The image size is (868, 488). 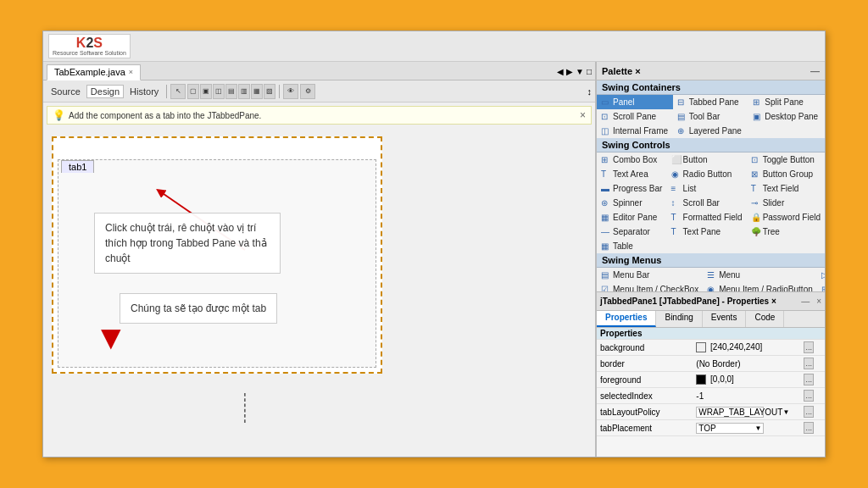 What do you see at coordinates (766, 288) in the screenshot?
I see `menu-item-radio-label: Menu Item / RadioButton` at bounding box center [766, 288].